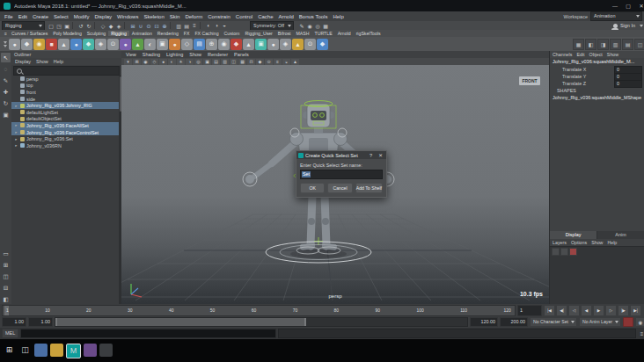 This screenshot has height=362, width=644. Describe the element at coordinates (514, 322) in the screenshot. I see `animation-end-field: 200.00` at that location.